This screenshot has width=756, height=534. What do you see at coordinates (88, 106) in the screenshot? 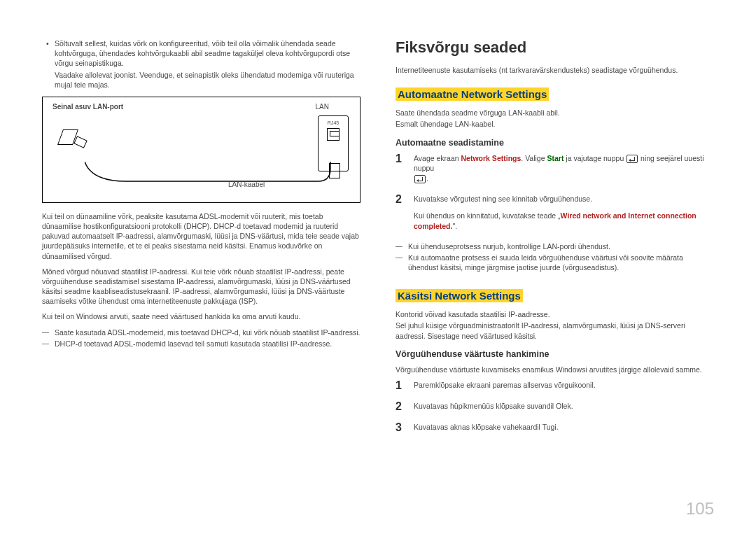
I see `wall-port-label: Seinal asuv LAN-port` at bounding box center [88, 106].